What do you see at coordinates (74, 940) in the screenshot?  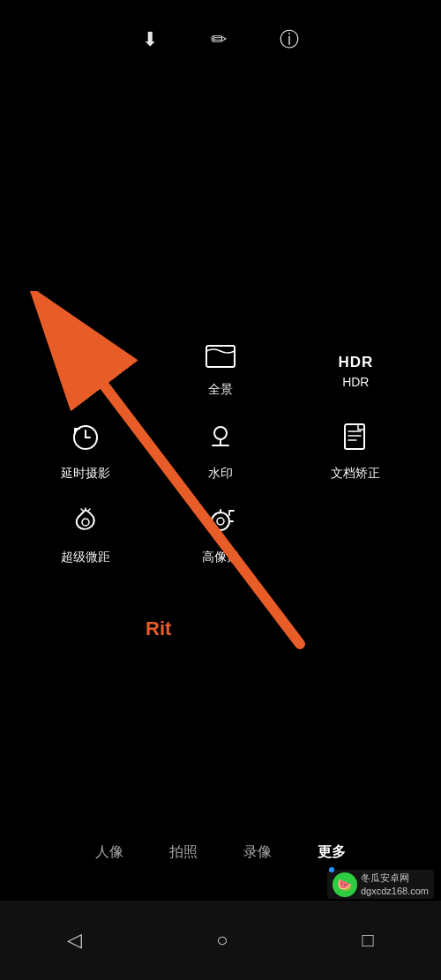 I see `back-button: ◁` at bounding box center [74, 940].